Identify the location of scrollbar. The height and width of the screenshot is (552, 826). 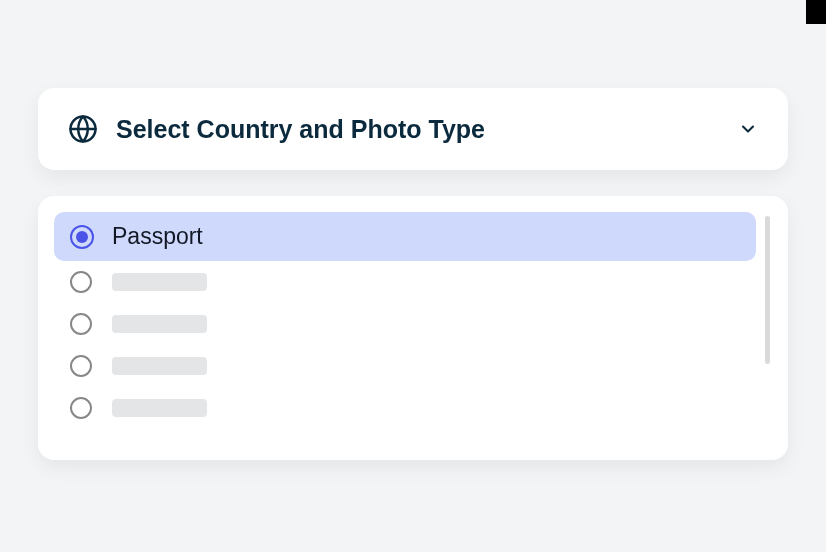
(767, 328).